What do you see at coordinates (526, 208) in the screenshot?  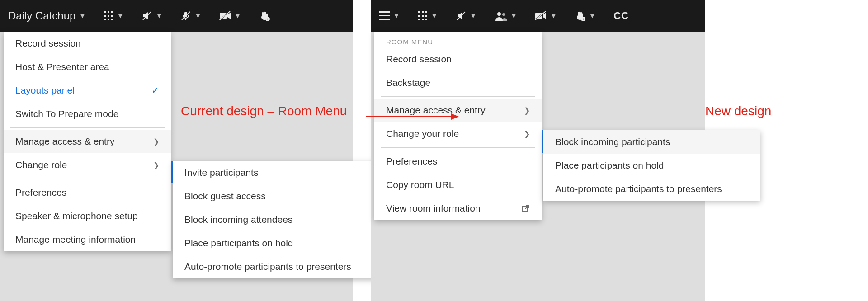 I see `popout-icon` at bounding box center [526, 208].